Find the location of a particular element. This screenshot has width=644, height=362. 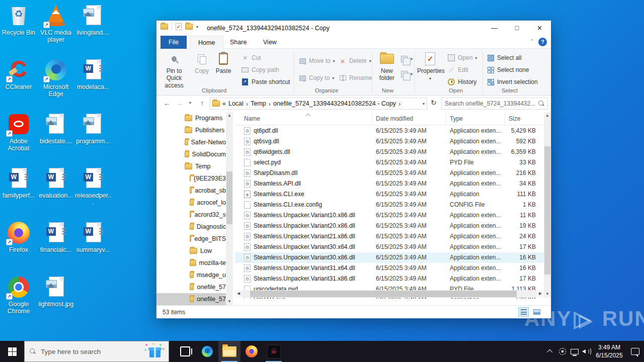

move-to-button: Move to ▾ is located at coordinates (317, 61).